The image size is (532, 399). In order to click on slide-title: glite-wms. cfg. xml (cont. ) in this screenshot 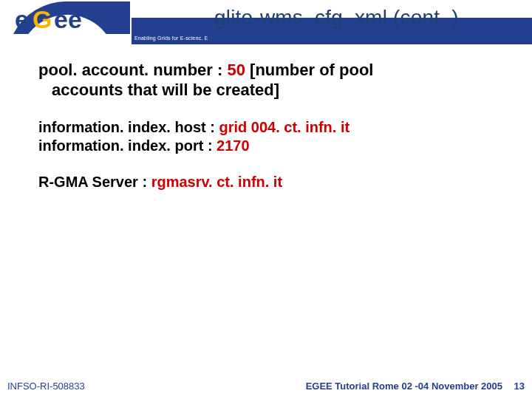, I will do `click(337, 18)`.